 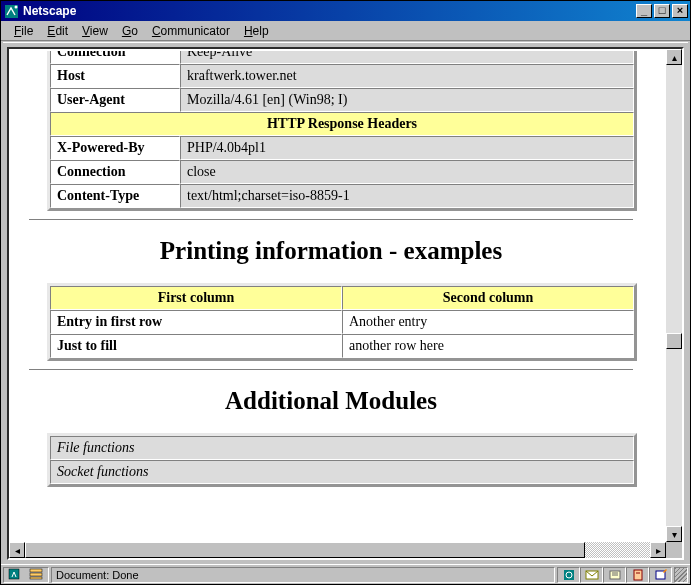 What do you see at coordinates (674, 296) in the screenshot?
I see `scroll-track` at bounding box center [674, 296].